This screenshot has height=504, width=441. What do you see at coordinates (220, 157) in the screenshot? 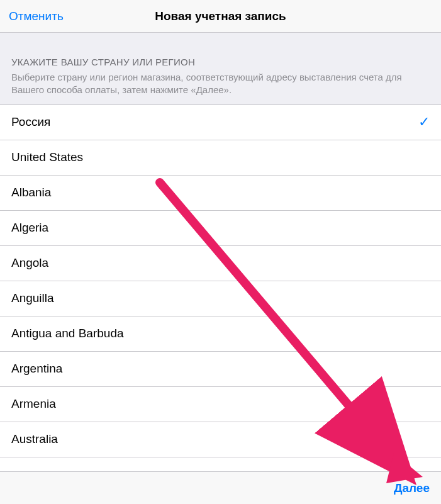
I see `country-label: United States` at bounding box center [220, 157].